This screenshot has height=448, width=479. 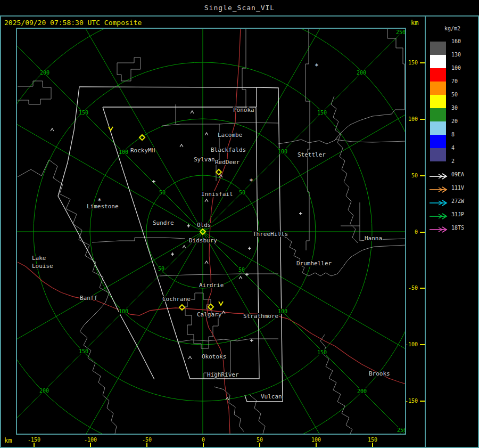 I want to click on title-bar: Single_Scan_VIL, so click(x=240, y=7).